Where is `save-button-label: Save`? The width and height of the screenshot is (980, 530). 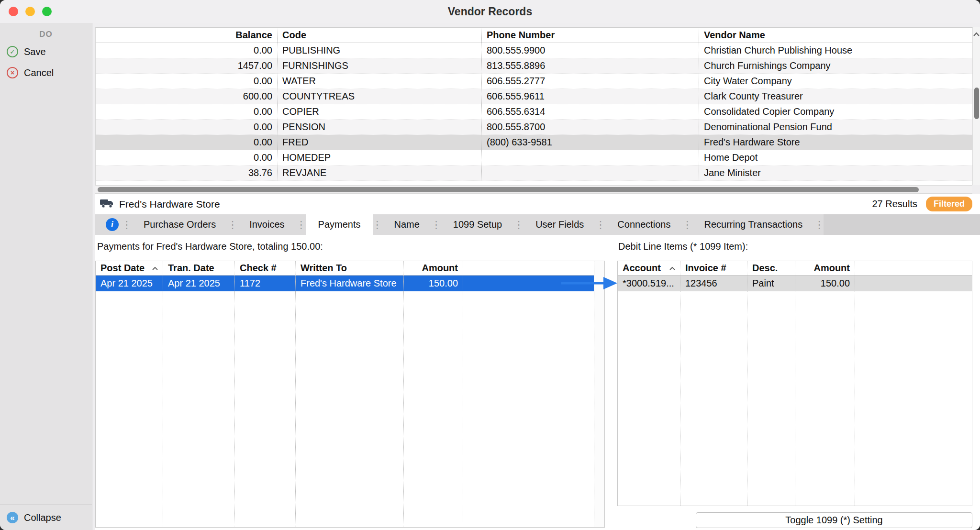
save-button-label: Save is located at coordinates (35, 52).